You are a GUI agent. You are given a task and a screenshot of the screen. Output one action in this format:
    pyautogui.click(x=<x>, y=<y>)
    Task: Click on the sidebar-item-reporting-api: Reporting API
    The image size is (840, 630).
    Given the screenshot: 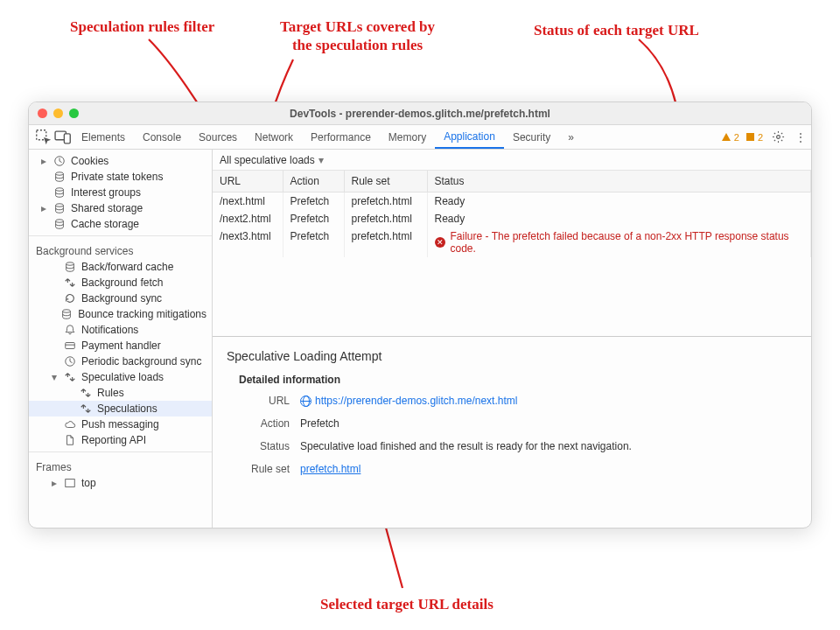 What is the action you would take?
    pyautogui.click(x=121, y=440)
    